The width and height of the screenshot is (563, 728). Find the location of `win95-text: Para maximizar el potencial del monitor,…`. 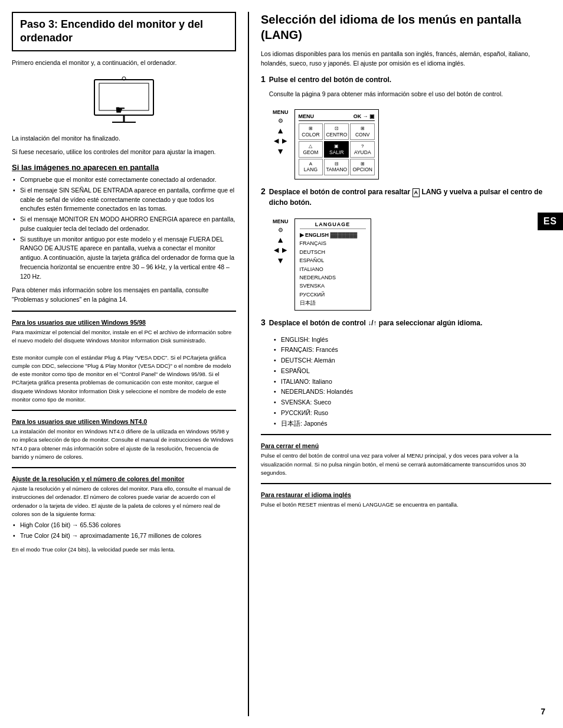

win95-text: Para maximizar el potencial del monitor,… is located at coordinates (124, 366).